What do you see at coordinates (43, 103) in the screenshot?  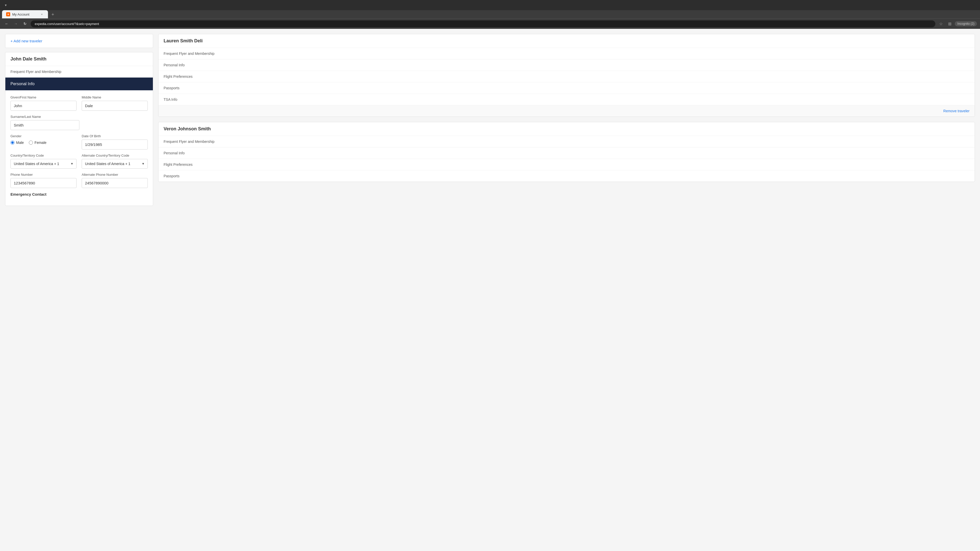 I see `first-name-group: Given/First Name` at bounding box center [43, 103].